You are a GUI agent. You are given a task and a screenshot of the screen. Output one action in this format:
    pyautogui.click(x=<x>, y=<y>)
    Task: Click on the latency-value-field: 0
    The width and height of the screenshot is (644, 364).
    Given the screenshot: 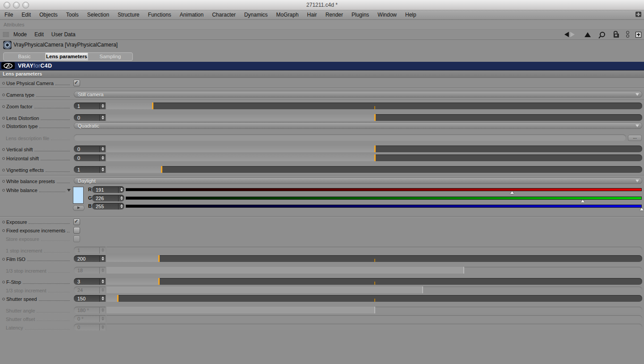 What is the action you would take?
    pyautogui.click(x=89, y=327)
    